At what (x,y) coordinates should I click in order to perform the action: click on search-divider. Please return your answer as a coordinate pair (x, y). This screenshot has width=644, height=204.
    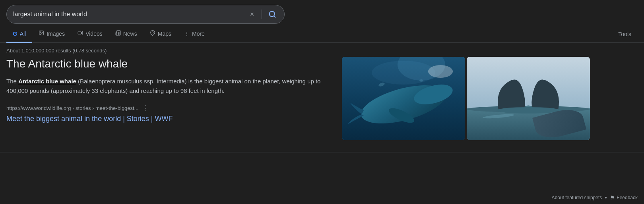
    Looking at the image, I should click on (262, 14).